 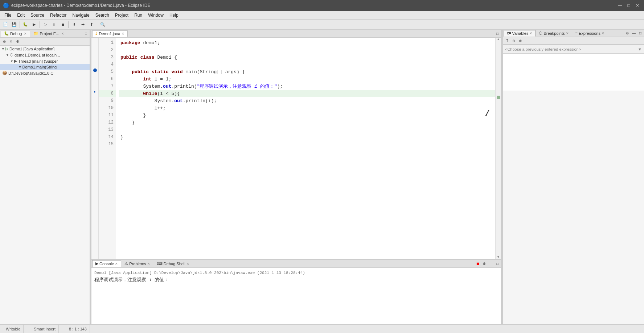 What do you see at coordinates (15, 33) in the screenshot?
I see `tab-debug: 🐛 Debug ✕` at bounding box center [15, 33].